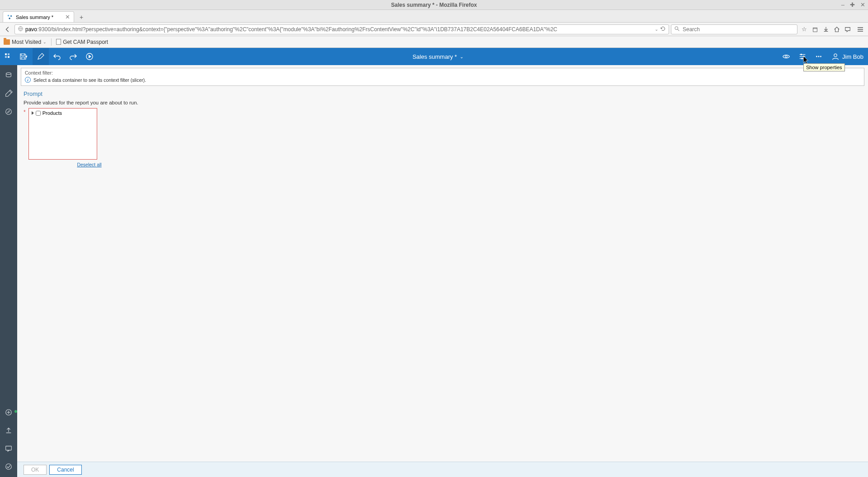  What do you see at coordinates (34, 17) in the screenshot?
I see `tab-title: Sales summary *` at bounding box center [34, 17].